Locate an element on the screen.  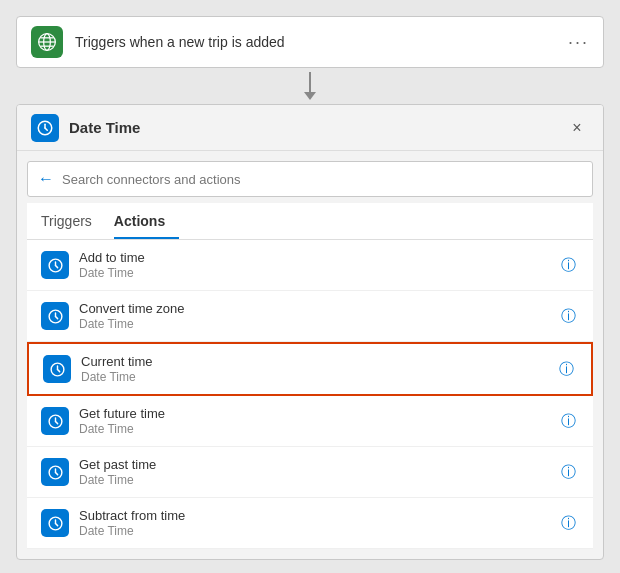
trigger-text: Triggers when a new trip is added is located at coordinates (322, 42).